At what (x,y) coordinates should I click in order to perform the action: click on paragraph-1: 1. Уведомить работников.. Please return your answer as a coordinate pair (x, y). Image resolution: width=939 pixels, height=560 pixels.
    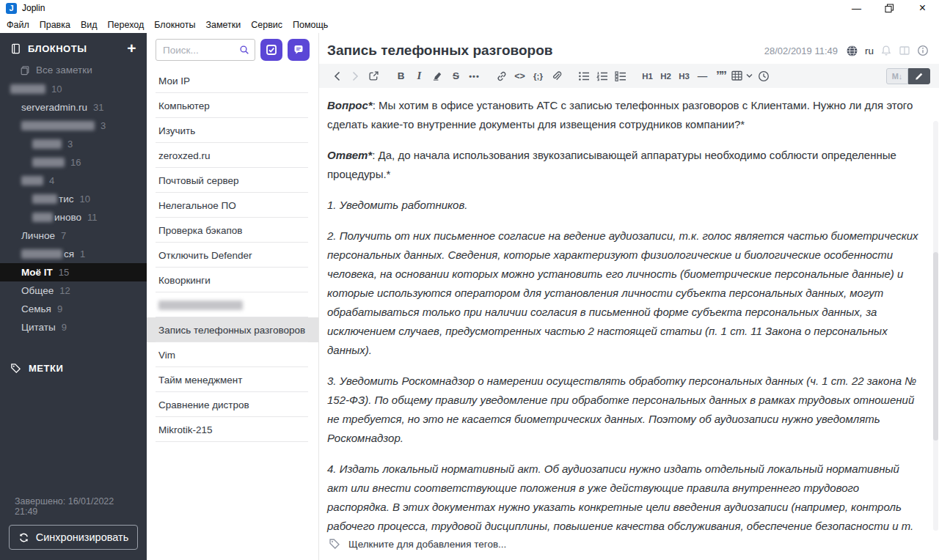
    Looking at the image, I should click on (624, 205).